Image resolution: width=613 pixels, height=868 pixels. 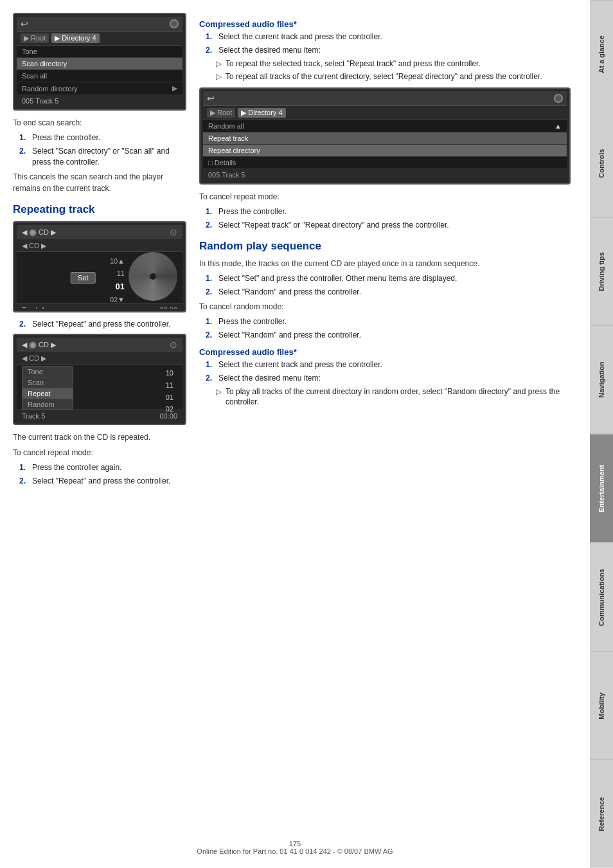 I want to click on screen2-mockup: ↩ ▶ Root ▶ Directory 4 Random all▲ Repea…, so click(x=385, y=136).